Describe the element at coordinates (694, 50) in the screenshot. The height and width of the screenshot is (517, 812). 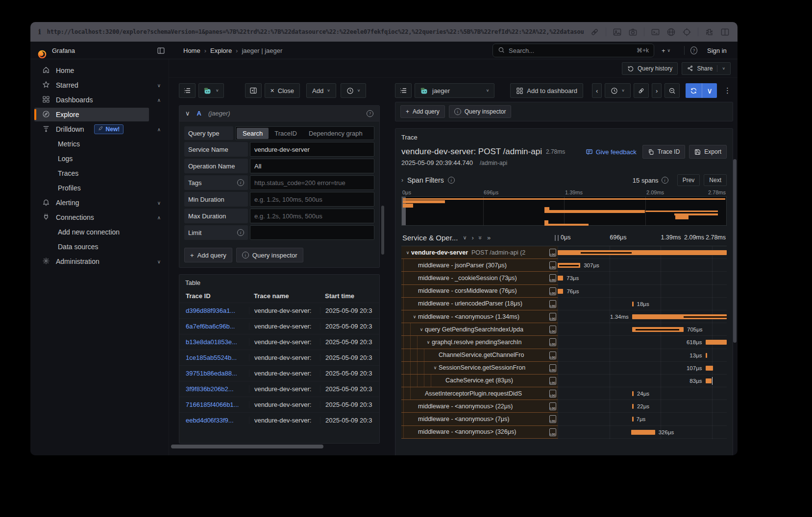
I see `help-icon: ?` at that location.